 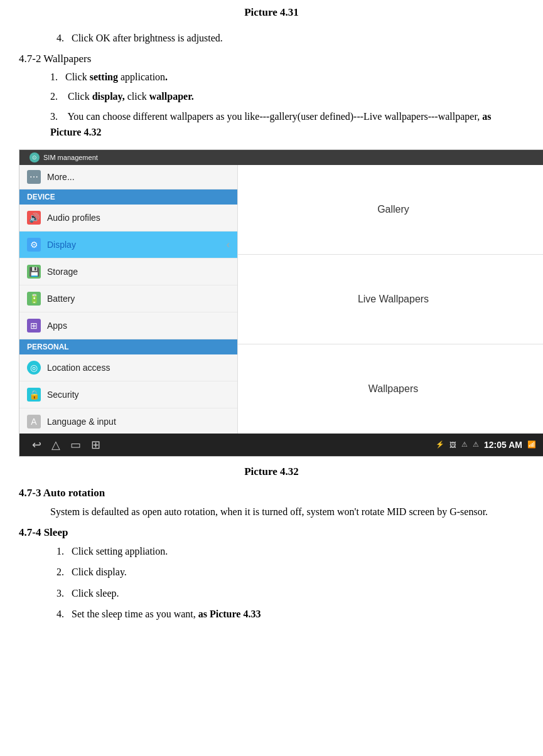 I want to click on gallery-label: Gallery, so click(x=393, y=210).